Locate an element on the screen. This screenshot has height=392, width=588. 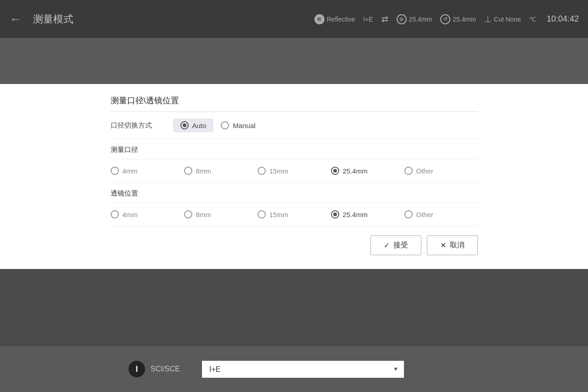
lens-15mm-option: 15mm is located at coordinates (294, 214).